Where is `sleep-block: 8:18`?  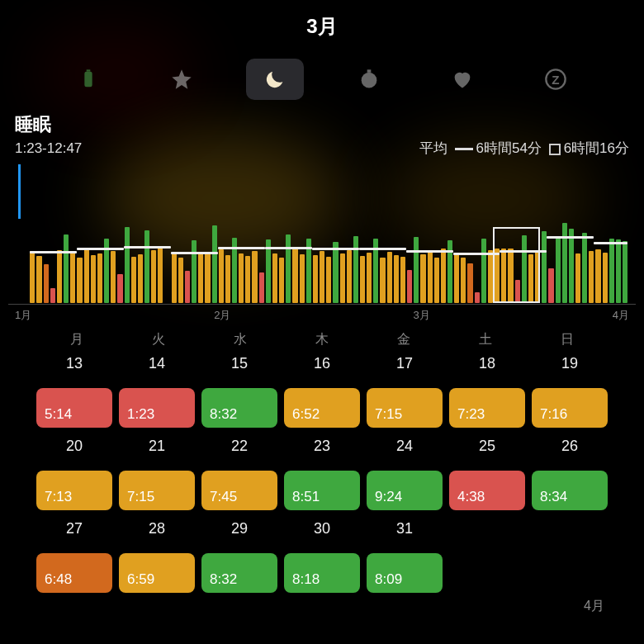 sleep-block: 8:18 is located at coordinates (322, 573).